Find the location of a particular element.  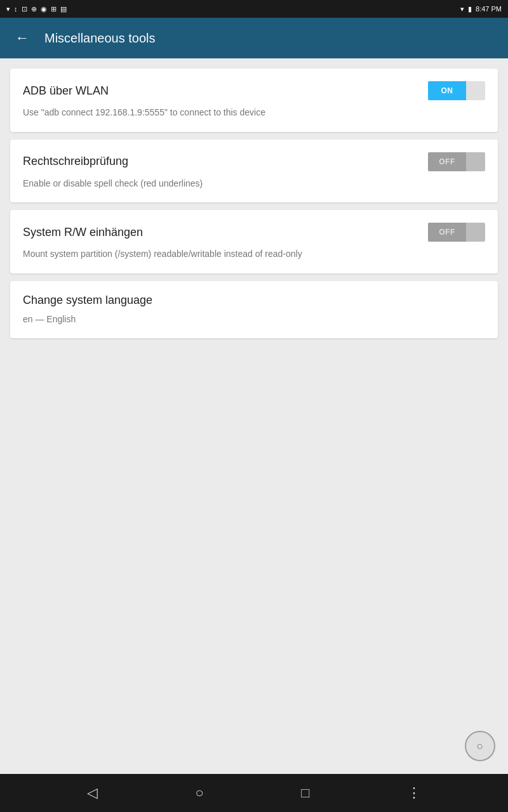

status-icons-left: ▾ ↕ ⊡ ⊕ ◉ ⊞ ▤ is located at coordinates (37, 9).